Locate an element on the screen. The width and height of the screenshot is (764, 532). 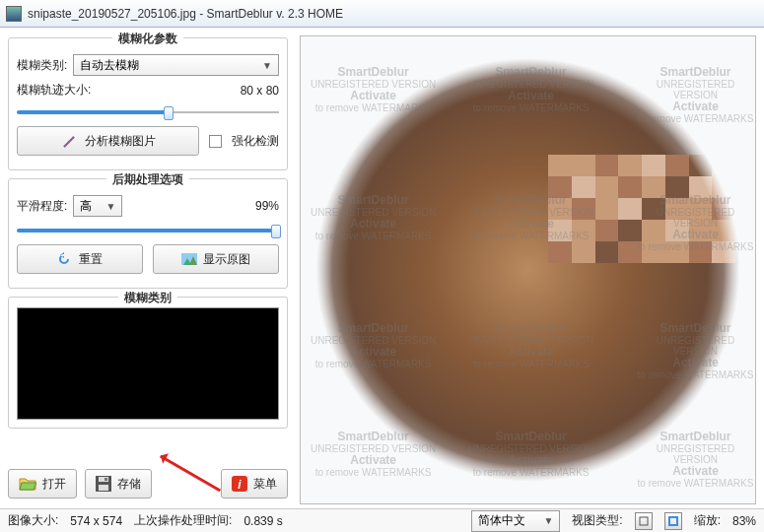
post-process-group: 后期处理选项 平滑程度: 高 ▼ 99% is located at coordinates (148, 233).